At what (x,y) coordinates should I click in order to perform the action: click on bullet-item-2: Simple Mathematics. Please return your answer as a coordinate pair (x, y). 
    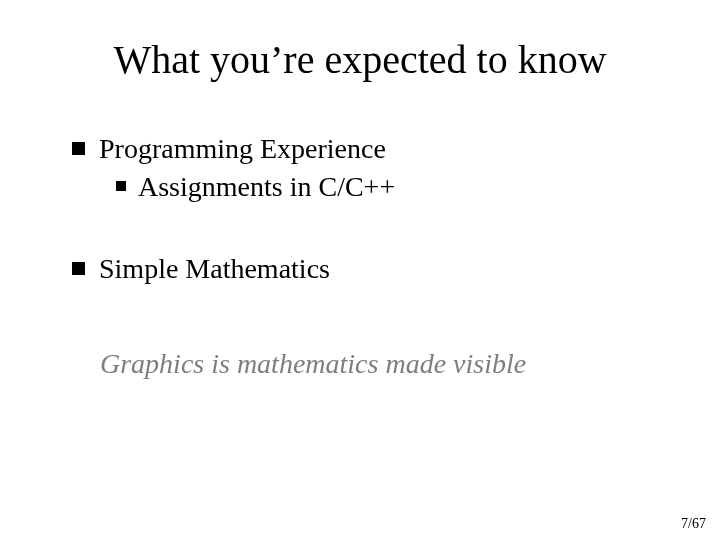
    Looking at the image, I should click on (366, 269).